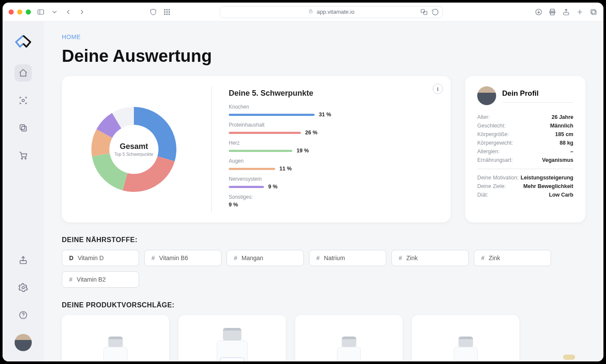 The height and width of the screenshot is (364, 606). Describe the element at coordinates (525, 134) in the screenshot. I see `profile-row: Körpergröße:185 cm` at that location.